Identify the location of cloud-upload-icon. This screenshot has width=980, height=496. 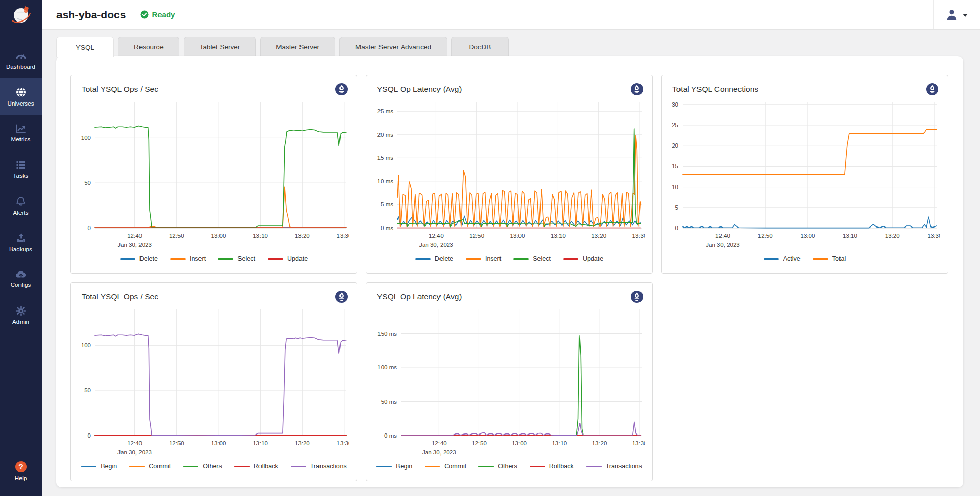
(21, 274).